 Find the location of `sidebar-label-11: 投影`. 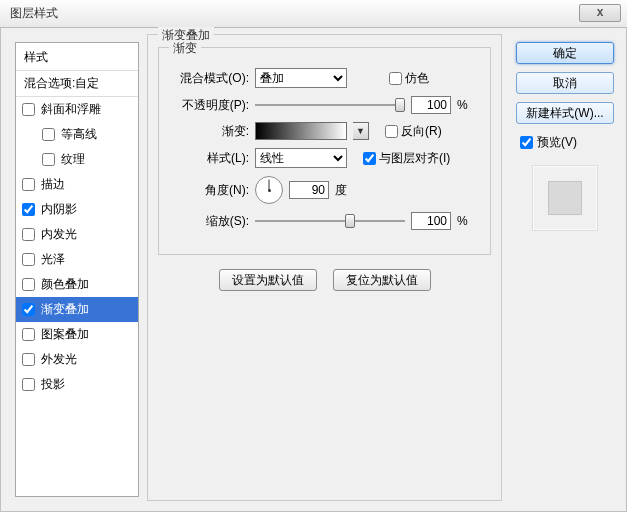

sidebar-label-11: 投影 is located at coordinates (53, 384).